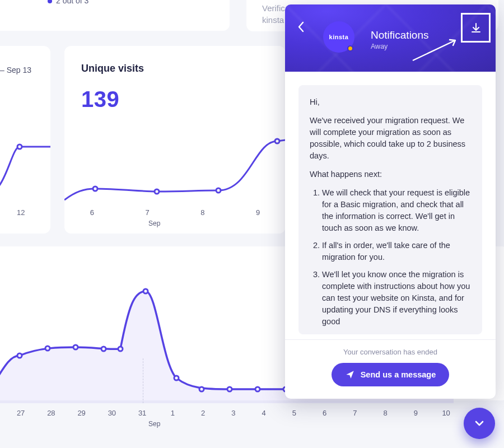  I want to click on chart-month-divider, so click(143, 381).